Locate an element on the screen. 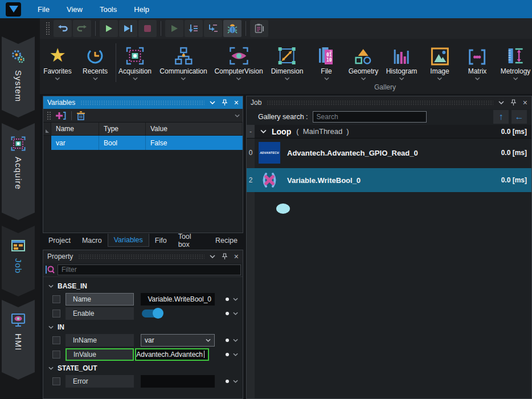  gallery-item-acquisition: Acquisition is located at coordinates (135, 61).